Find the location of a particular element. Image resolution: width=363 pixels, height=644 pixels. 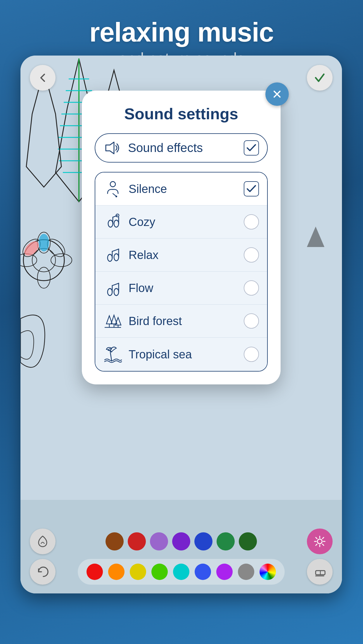

music-option-cozy: Cozy is located at coordinates (181, 222).